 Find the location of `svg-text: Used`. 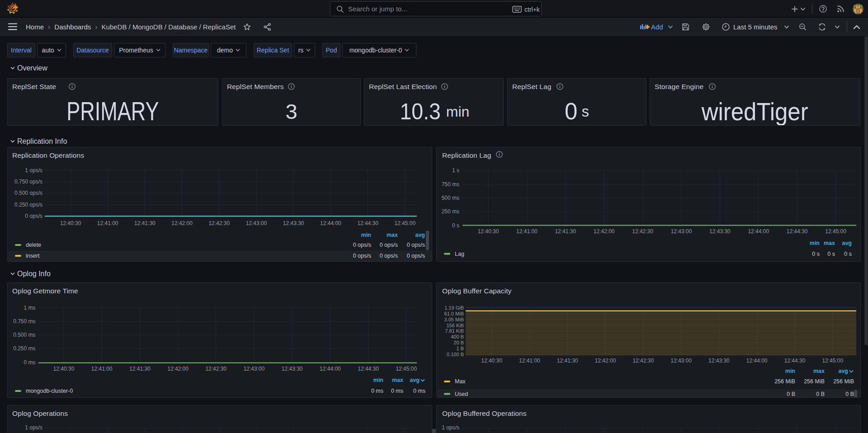

svg-text: Used is located at coordinates (461, 394).